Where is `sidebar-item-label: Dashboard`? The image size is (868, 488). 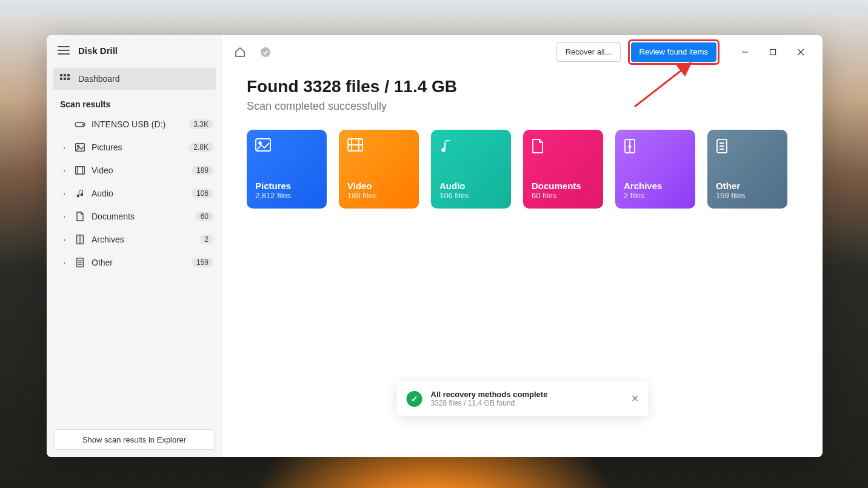 sidebar-item-label: Dashboard is located at coordinates (99, 79).